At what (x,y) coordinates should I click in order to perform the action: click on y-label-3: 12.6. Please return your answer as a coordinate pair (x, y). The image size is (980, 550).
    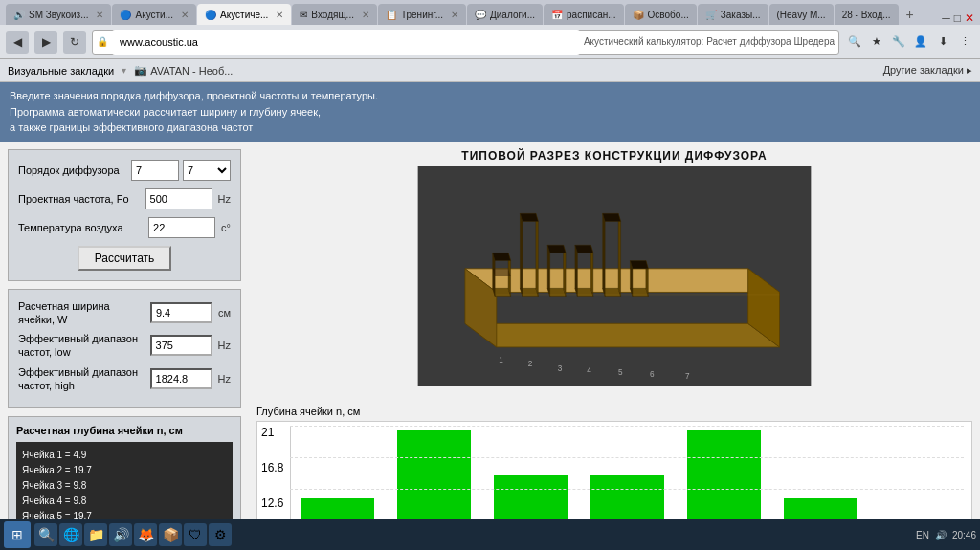
    Looking at the image, I should click on (272, 503).